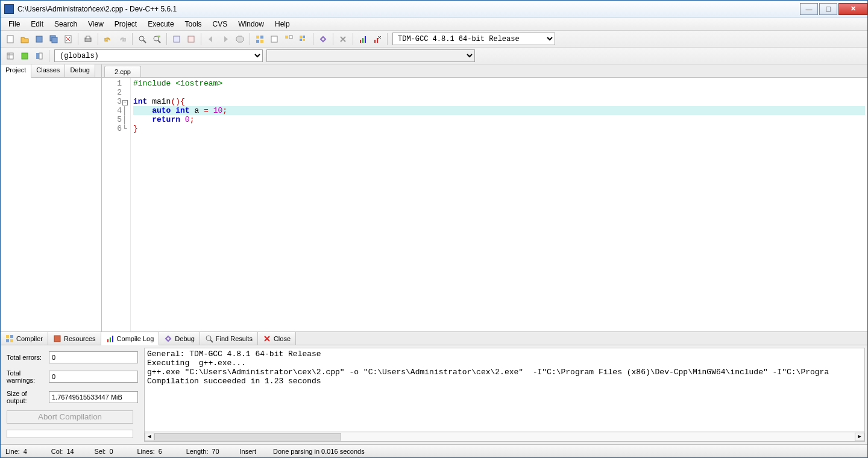 This screenshot has height=458, width=868. Describe the element at coordinates (809, 9) in the screenshot. I see `minimize-button: —` at that location.